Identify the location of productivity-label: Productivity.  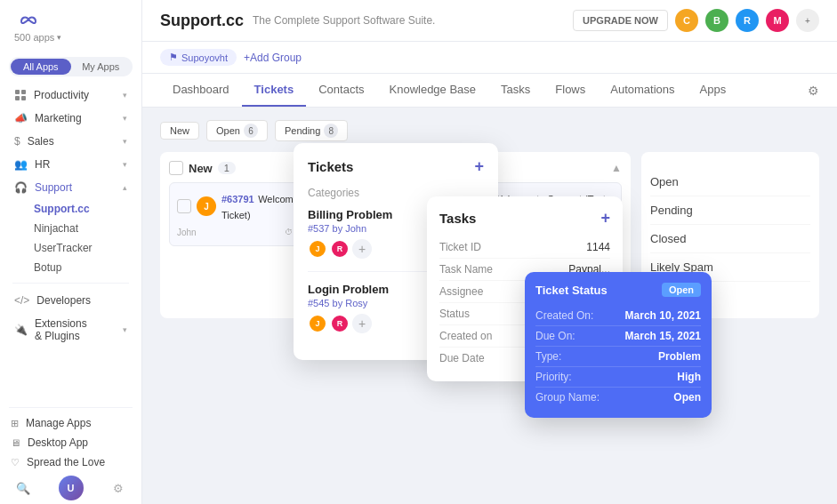
(75, 95).